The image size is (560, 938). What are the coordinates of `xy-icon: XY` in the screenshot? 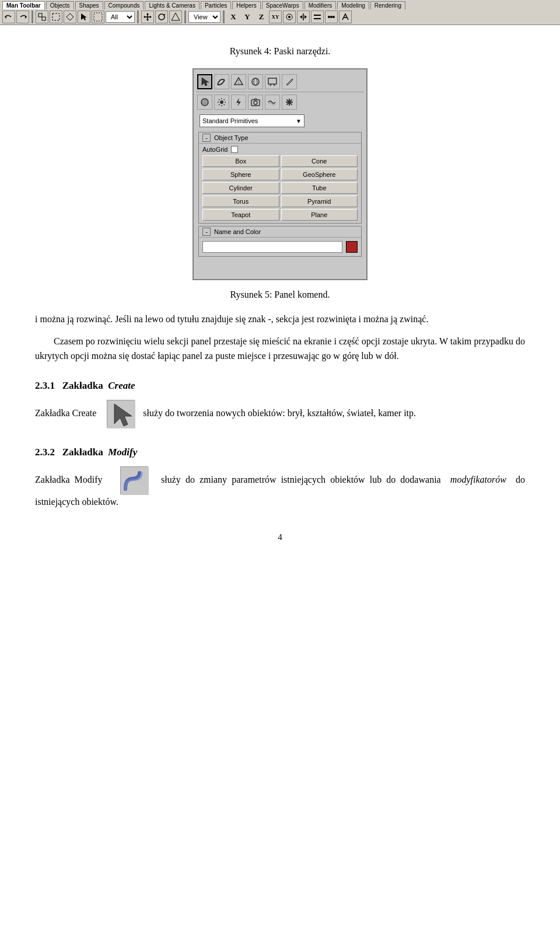 It's located at (275, 17).